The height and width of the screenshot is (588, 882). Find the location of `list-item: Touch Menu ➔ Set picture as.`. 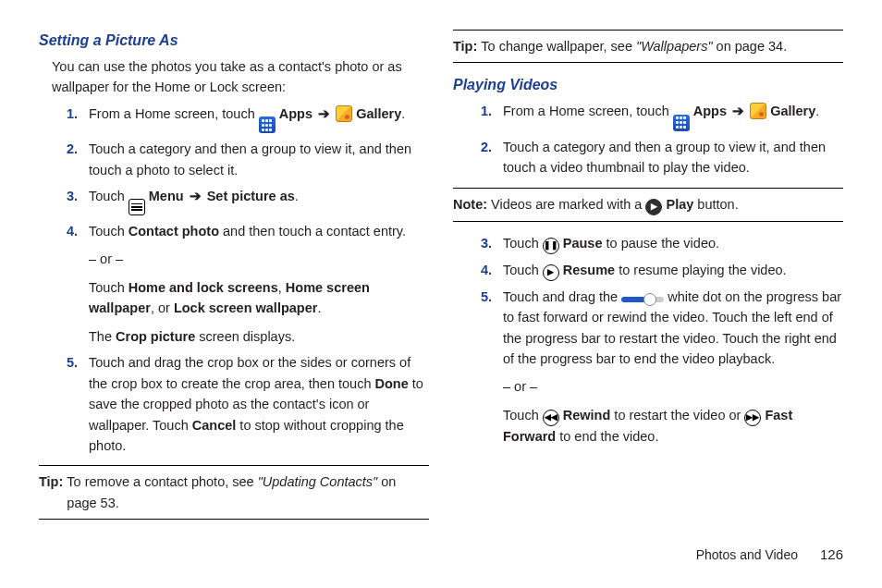

list-item: Touch Menu ➔ Set picture as. is located at coordinates (259, 201).